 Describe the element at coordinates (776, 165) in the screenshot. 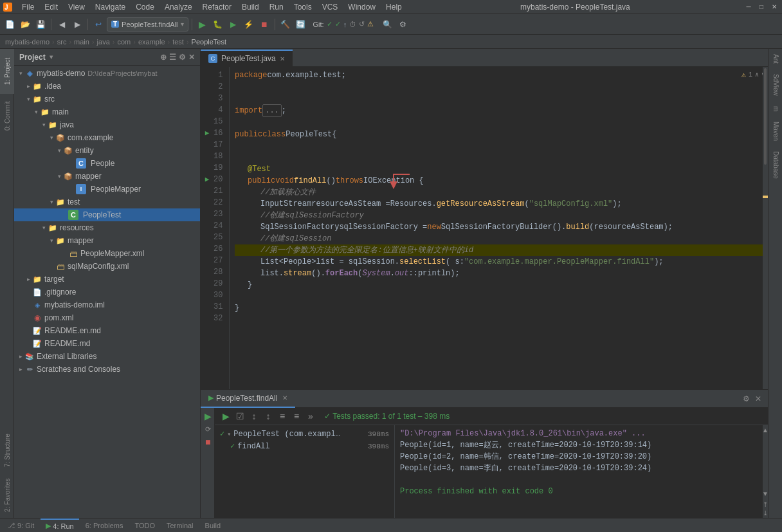

I see `right-tab-database: Database` at that location.